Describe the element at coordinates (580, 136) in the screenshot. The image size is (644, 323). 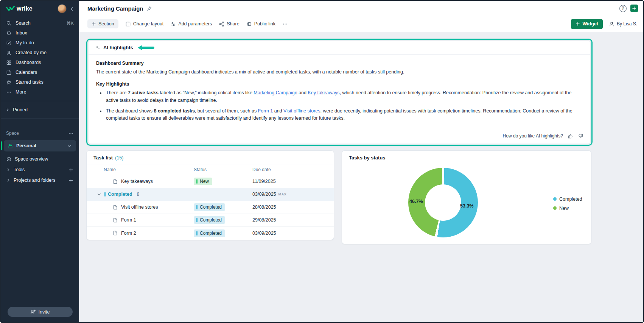
I see `thumbs-down-icon` at that location.